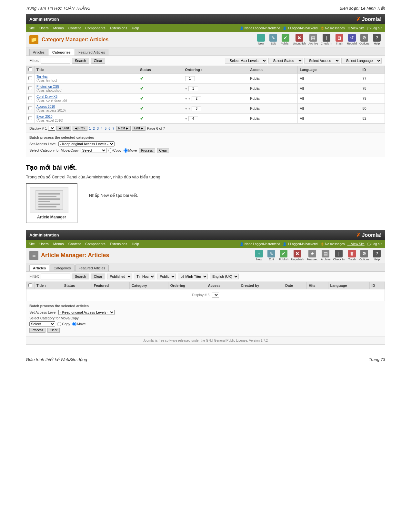 This screenshot has width=411, height=532. Describe the element at coordinates (52, 203) in the screenshot. I see `article-manager-box: Article Manager` at that location.